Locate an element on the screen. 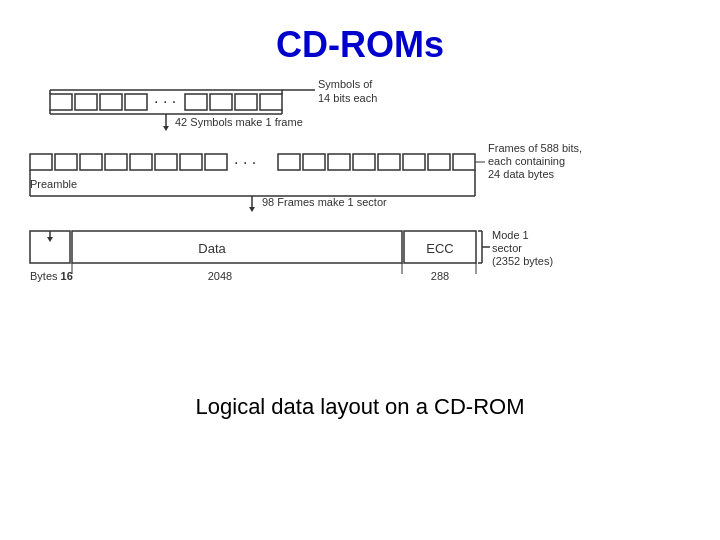 The height and width of the screenshot is (540, 720). caption: Logical data layout on a CD-ROM is located at coordinates (360, 407).